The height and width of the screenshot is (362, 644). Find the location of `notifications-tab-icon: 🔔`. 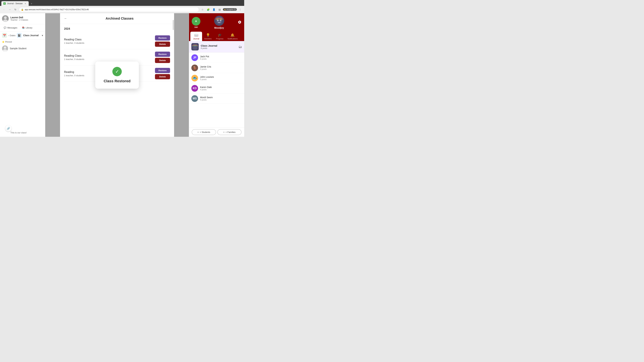

notifications-tab-icon: 🔔 is located at coordinates (232, 35).